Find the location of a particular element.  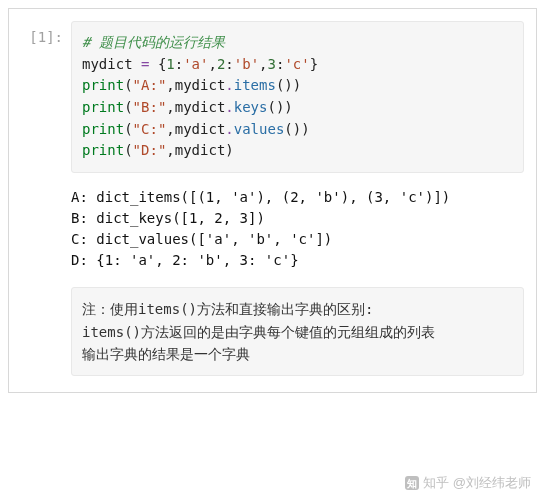

zhihu-icon: 知 is located at coordinates (412, 483).